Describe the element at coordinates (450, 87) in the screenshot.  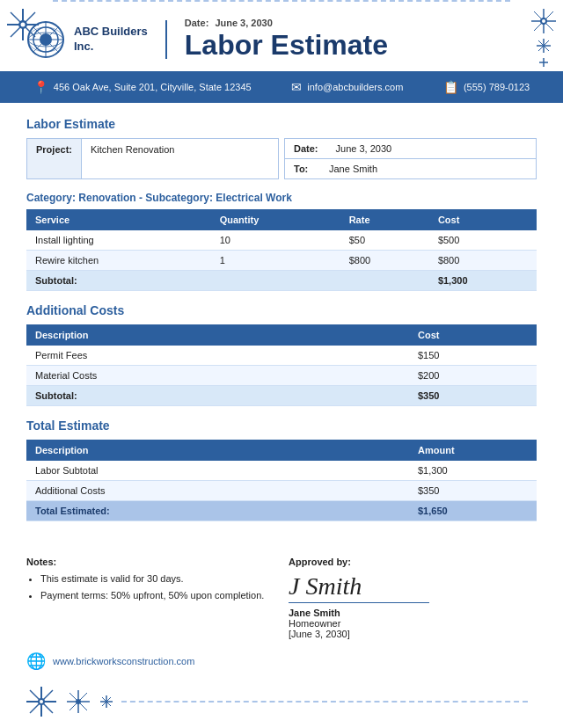
I see `phone-icon: 📋` at that location.